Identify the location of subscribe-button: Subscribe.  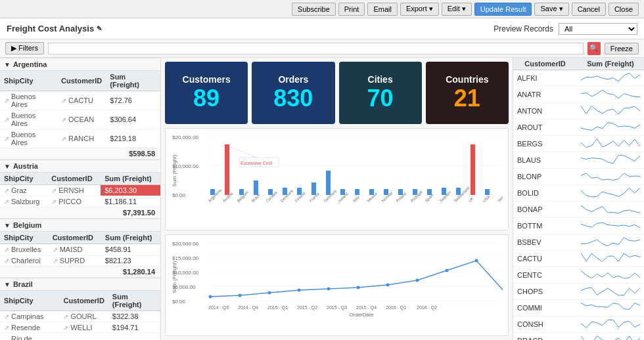
(314, 9).